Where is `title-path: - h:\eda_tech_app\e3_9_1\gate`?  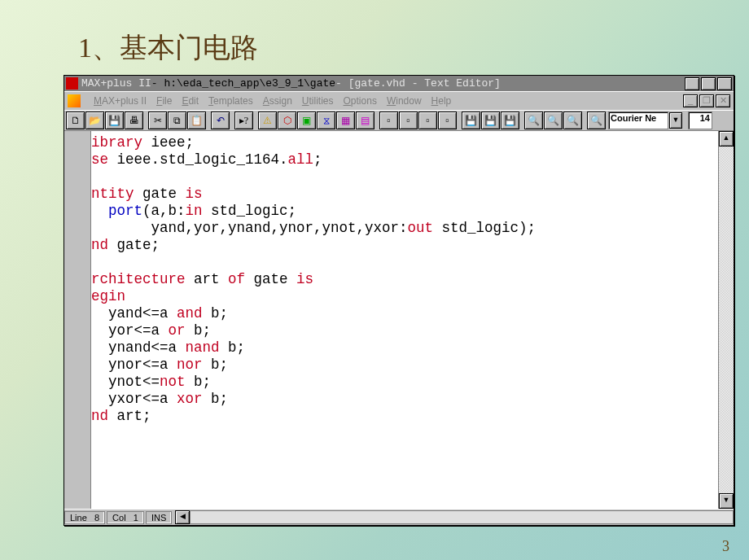
title-path: - h:\eda_tech_app\e3_9_1\gate is located at coordinates (243, 83).